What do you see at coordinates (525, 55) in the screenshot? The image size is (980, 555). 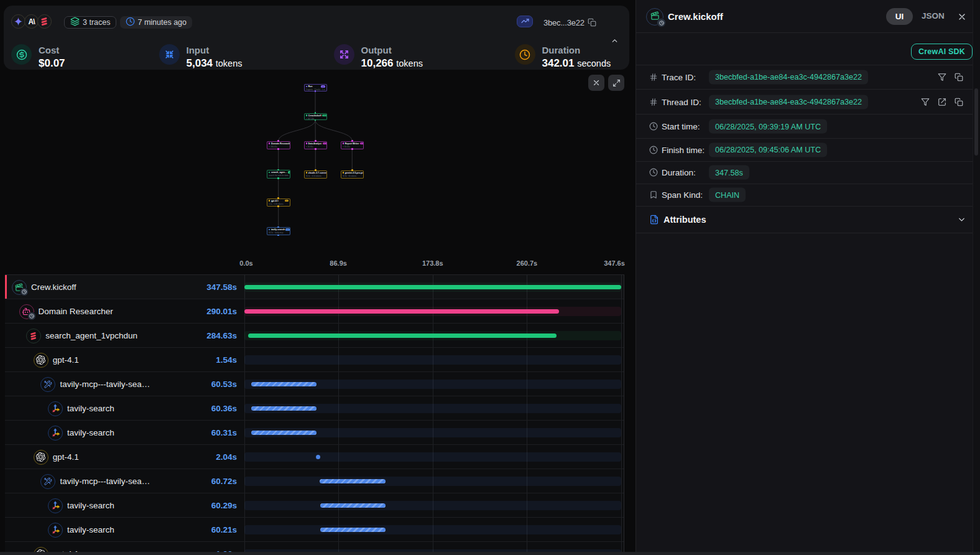 I see `duration-icon` at bounding box center [525, 55].